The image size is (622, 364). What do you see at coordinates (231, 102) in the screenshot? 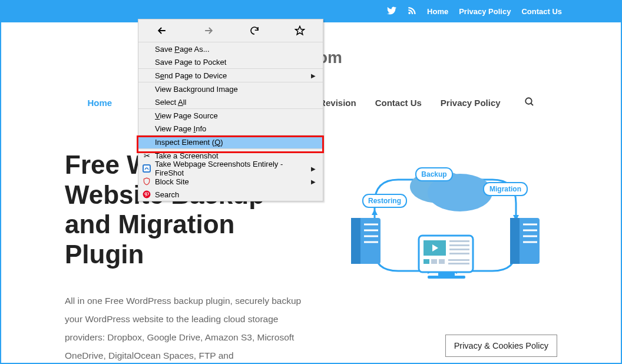
I see `ctx-select-all: Select All` at bounding box center [231, 102].